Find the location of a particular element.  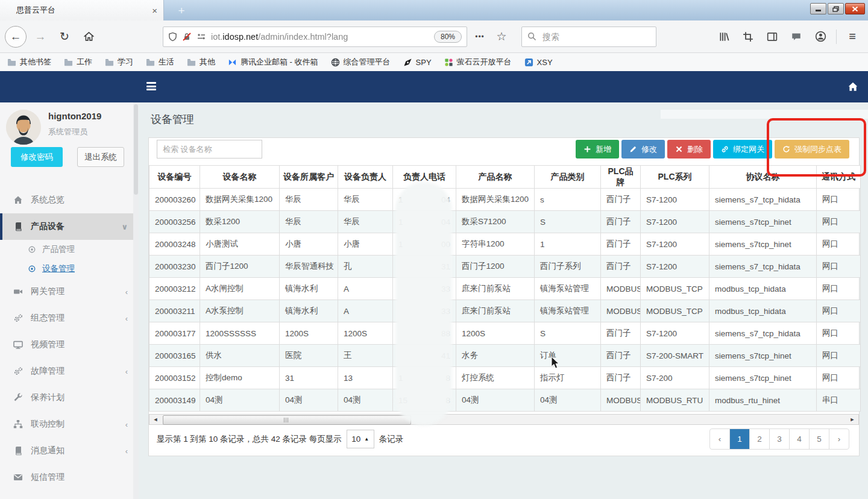

bookmark-item: XSY is located at coordinates (539, 63).